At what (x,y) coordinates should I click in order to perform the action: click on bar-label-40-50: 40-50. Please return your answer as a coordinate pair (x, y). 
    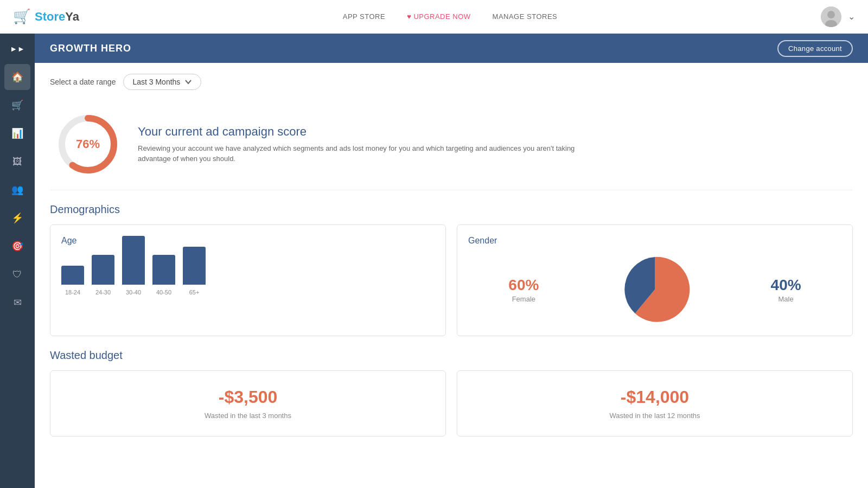
    Looking at the image, I should click on (164, 292).